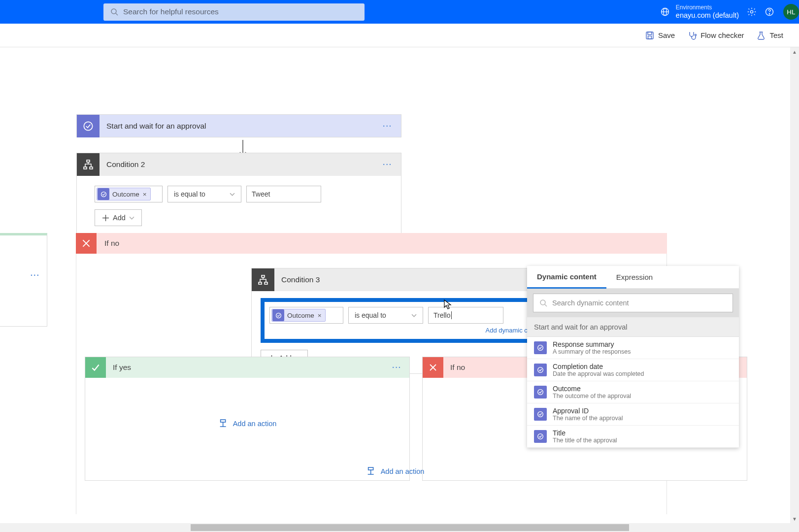 The height and width of the screenshot is (532, 799). What do you see at coordinates (795, 285) in the screenshot?
I see `vertical-scrollbar: ▲ ▼` at bounding box center [795, 285].